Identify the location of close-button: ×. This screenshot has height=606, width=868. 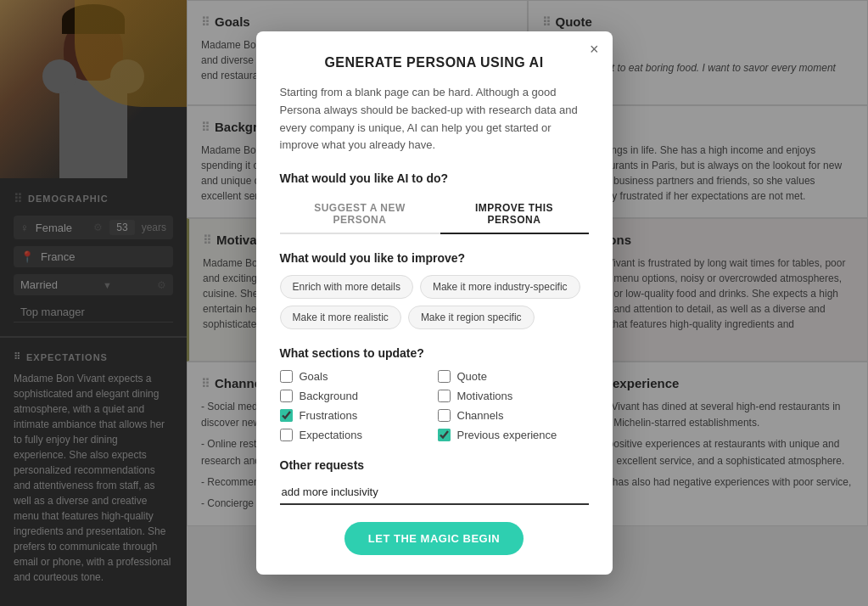
(594, 49).